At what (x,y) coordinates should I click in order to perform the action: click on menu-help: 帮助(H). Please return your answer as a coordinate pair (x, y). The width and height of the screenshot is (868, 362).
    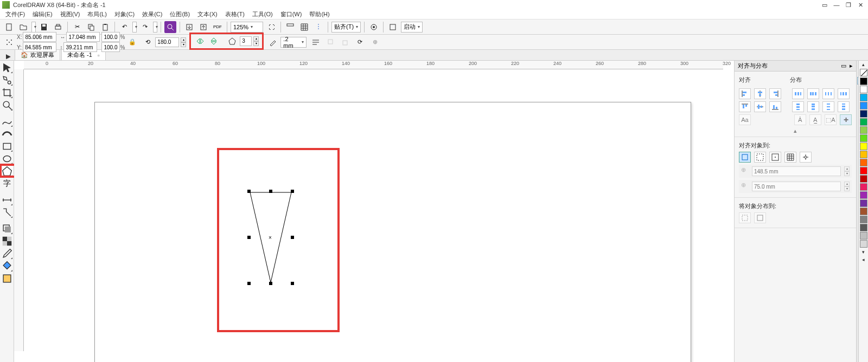
    Looking at the image, I should click on (319, 14).